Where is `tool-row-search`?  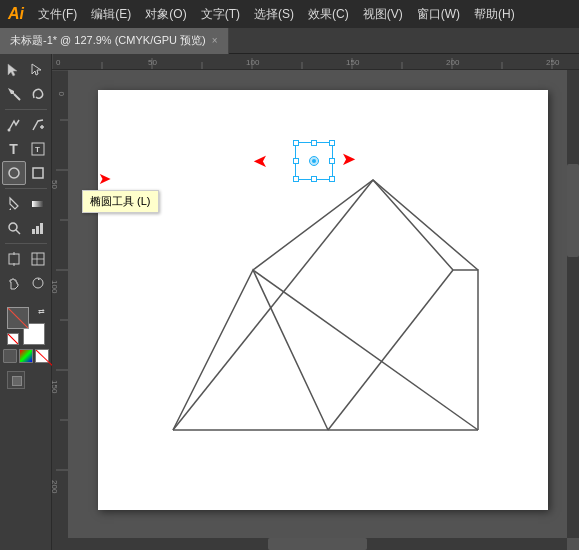 tool-row-search is located at coordinates (26, 228).